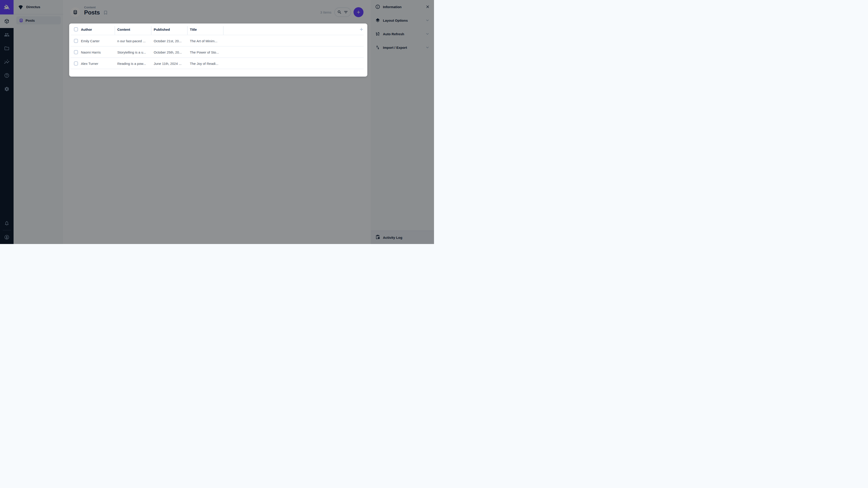 The width and height of the screenshot is (868, 488). Describe the element at coordinates (402, 34) in the screenshot. I see `sidebar-section-auto-refresh: Auto Refresh` at that location.